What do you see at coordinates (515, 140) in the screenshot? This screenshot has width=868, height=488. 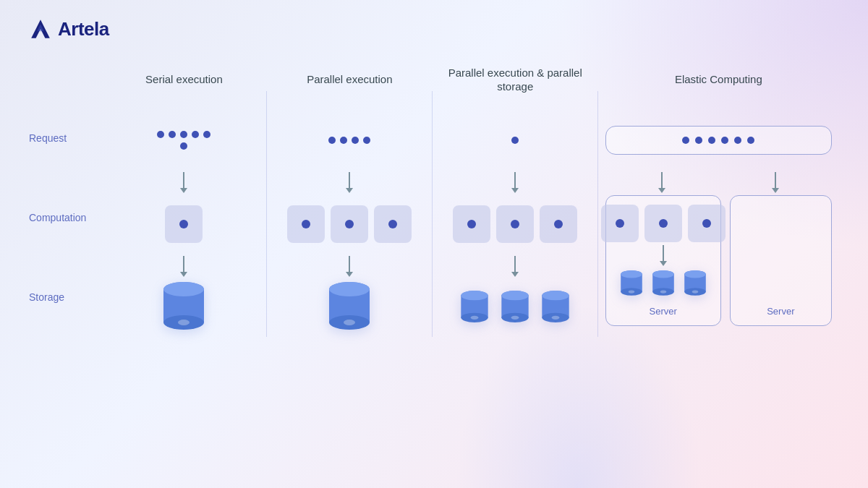 I see `par-storage-dots` at bounding box center [515, 140].